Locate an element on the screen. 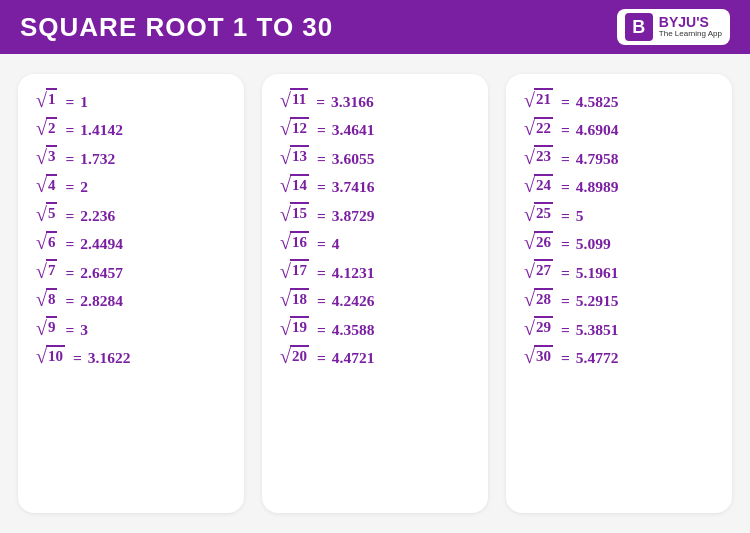  sqrt-value: 1.4142 is located at coordinates (102, 130).